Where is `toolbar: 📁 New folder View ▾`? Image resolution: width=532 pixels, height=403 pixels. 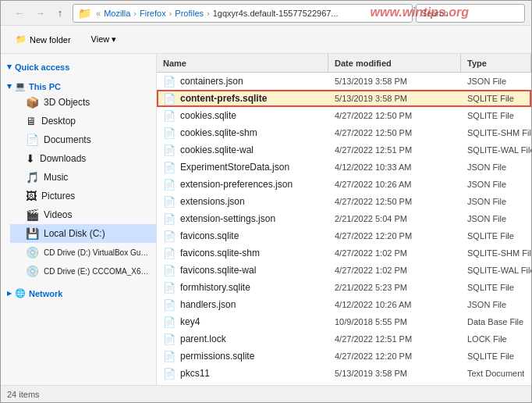 toolbar: 📁 New folder View ▾ is located at coordinates (266, 40).